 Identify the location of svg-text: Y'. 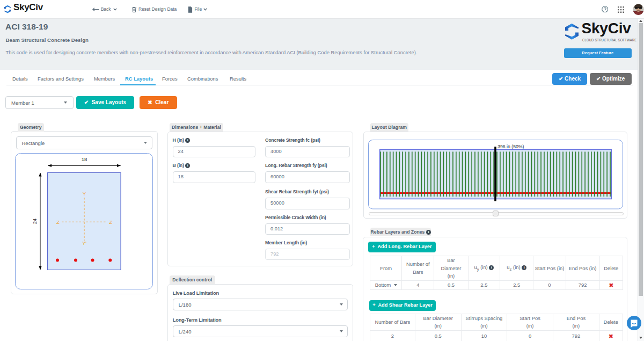
(84, 243).